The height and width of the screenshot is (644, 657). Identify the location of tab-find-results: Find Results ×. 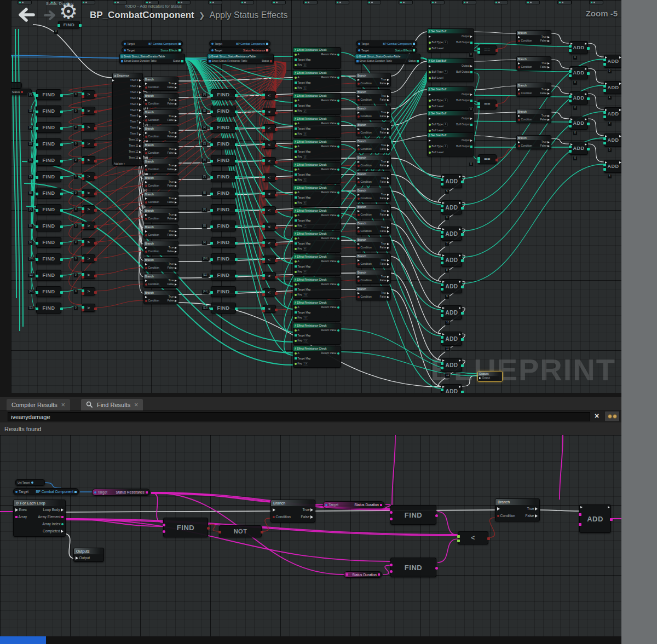
(112, 405).